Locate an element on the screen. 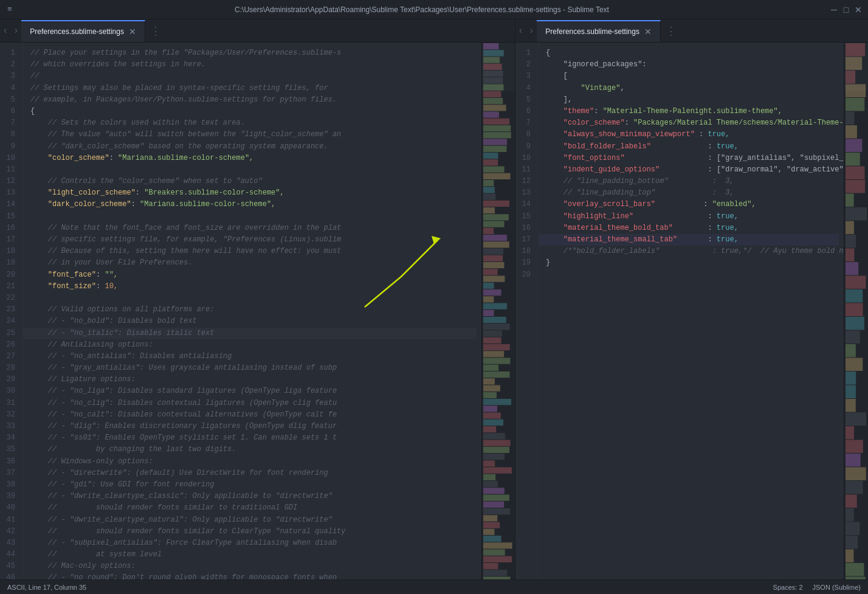 This screenshot has width=868, height=594. right-tab-close-icon: ✕ is located at coordinates (648, 32).